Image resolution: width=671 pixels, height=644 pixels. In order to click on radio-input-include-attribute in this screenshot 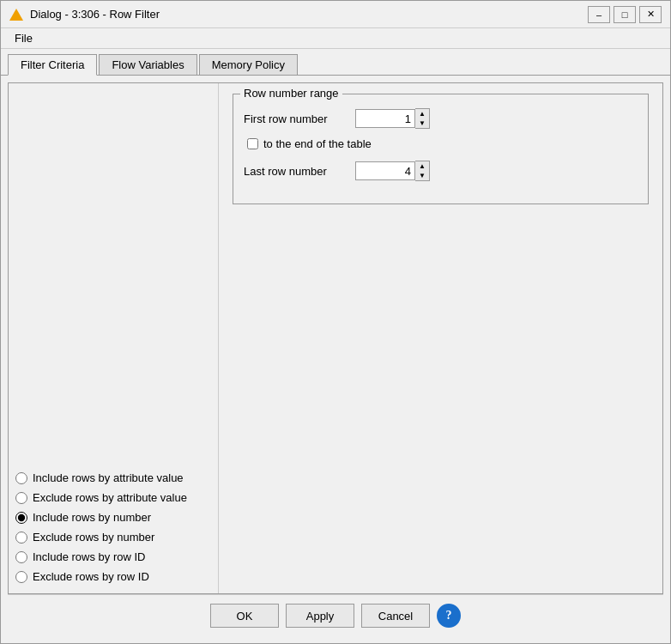, I will do `click(21, 478)`.